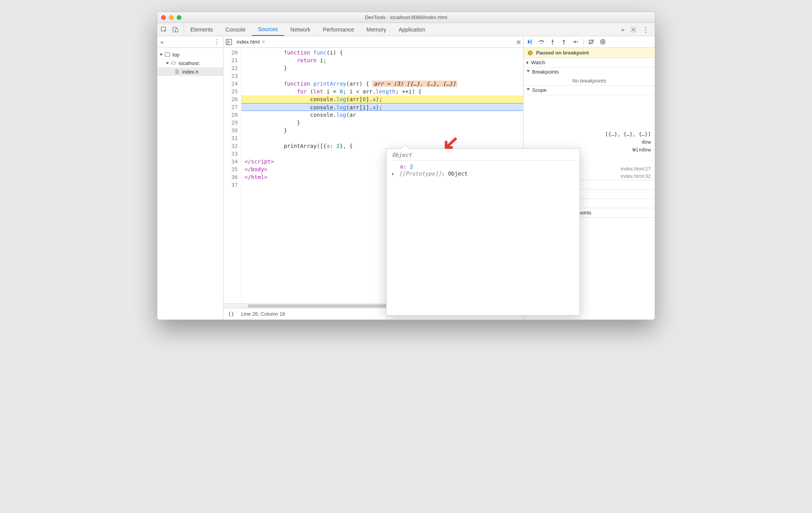 Image resolution: width=812 pixels, height=513 pixels. What do you see at coordinates (530, 53) in the screenshot?
I see `info-icon` at bounding box center [530, 53].